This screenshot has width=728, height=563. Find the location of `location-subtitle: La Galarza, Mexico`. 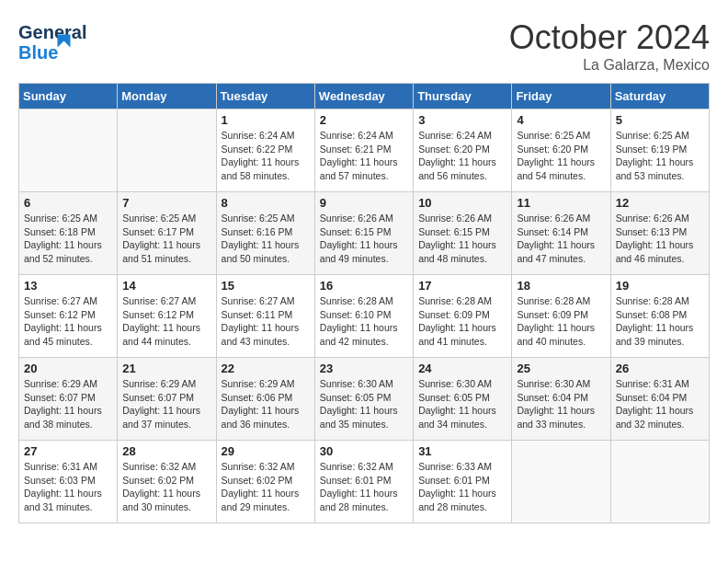

location-subtitle: La Galarza, Mexico is located at coordinates (609, 65).